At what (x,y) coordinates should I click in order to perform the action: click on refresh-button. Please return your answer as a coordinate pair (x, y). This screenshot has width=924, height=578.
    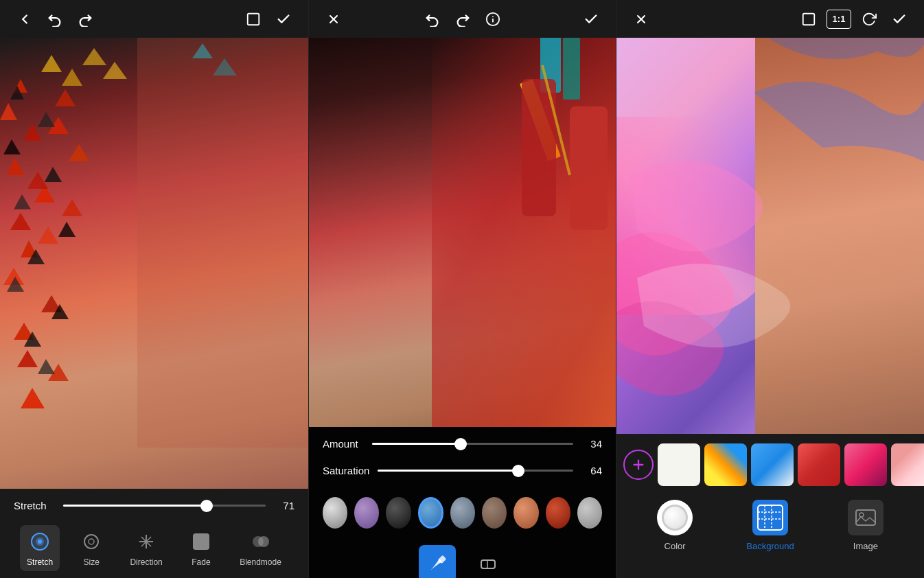
    Looking at the image, I should click on (869, 19).